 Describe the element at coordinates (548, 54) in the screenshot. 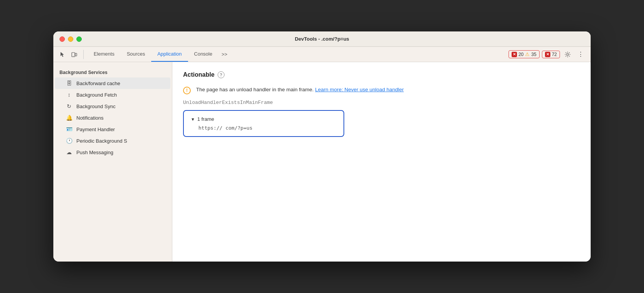

I see `error-icon2: ✕` at that location.